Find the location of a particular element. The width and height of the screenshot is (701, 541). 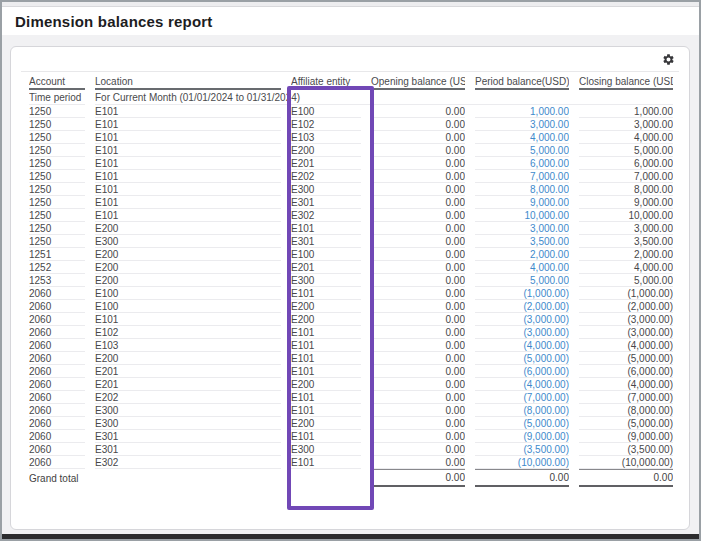

cell-period-balance-link: (6,000.00) is located at coordinates (522, 372).